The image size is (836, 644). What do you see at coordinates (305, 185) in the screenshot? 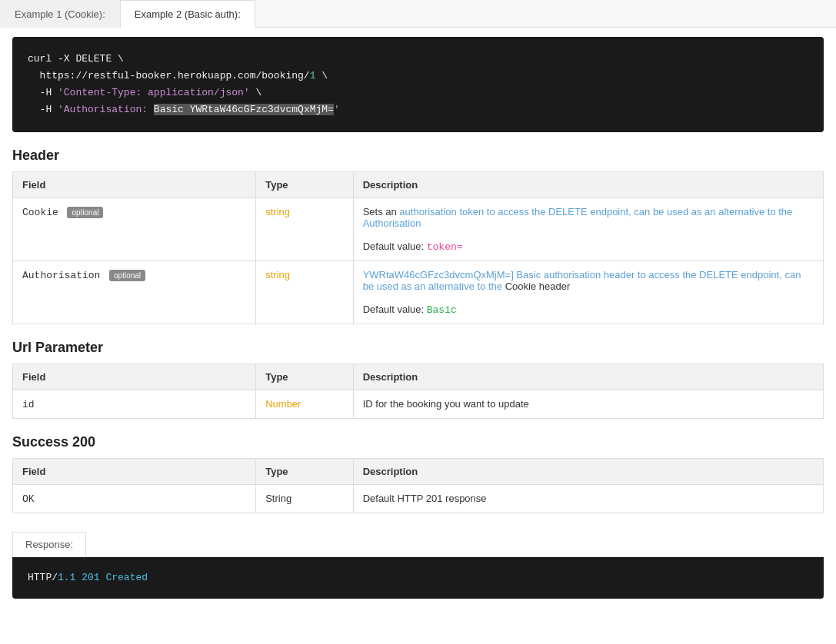
I see `header-col-type: Type` at bounding box center [305, 185].